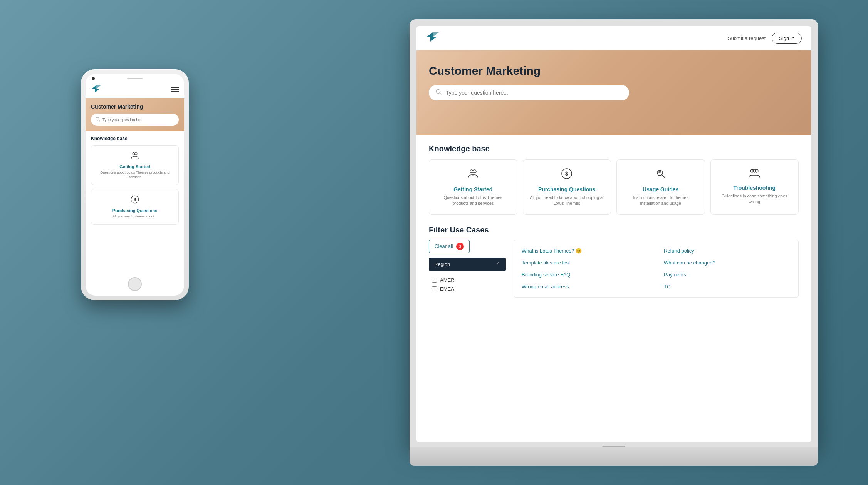 This screenshot has height=485, width=868. What do you see at coordinates (135, 167) in the screenshot?
I see `phone-getting-started-title: Getting Started` at bounding box center [135, 167].